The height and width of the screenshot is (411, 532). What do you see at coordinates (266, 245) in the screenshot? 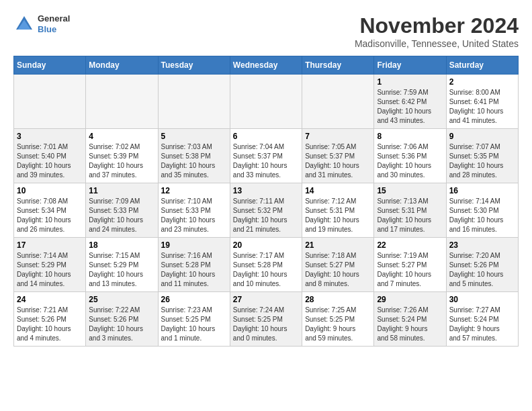
I see `day-number: 20` at bounding box center [266, 245].